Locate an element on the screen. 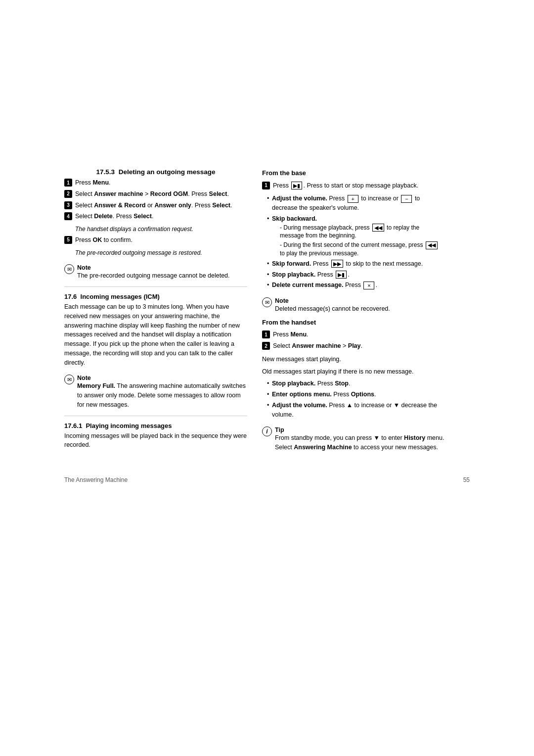  note-icon-1: ✉ is located at coordinates (69, 269).